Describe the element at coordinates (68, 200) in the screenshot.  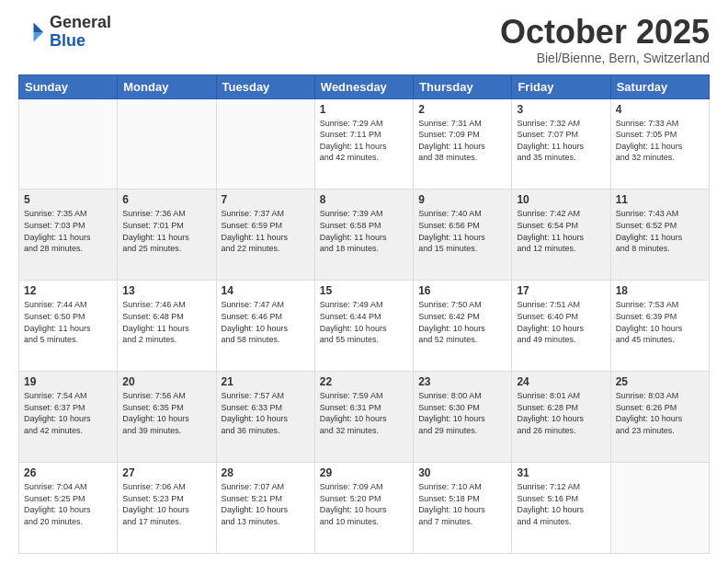
I see `day-number: 5` at that location.